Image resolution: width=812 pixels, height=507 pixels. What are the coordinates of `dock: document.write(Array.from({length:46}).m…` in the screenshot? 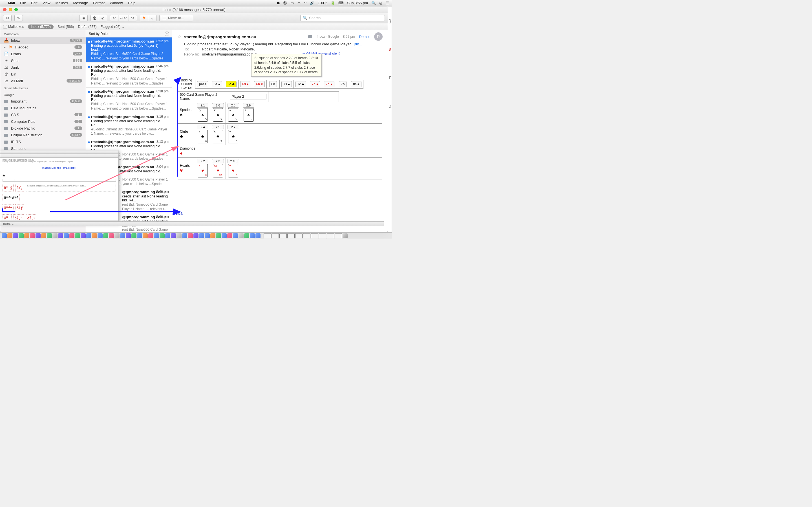 It's located at (196, 235).